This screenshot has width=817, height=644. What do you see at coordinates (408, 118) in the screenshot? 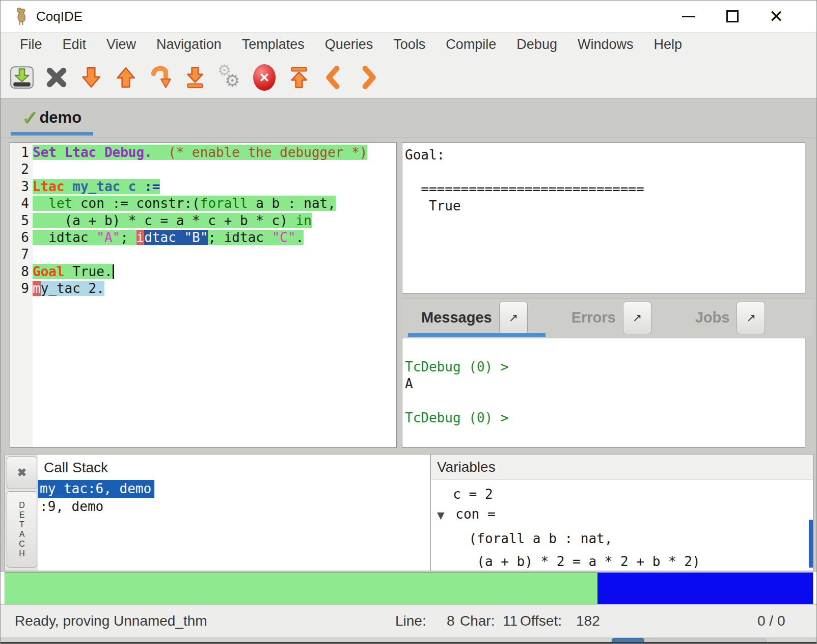
I see `document-tab-bar: ✓ demo` at bounding box center [408, 118].